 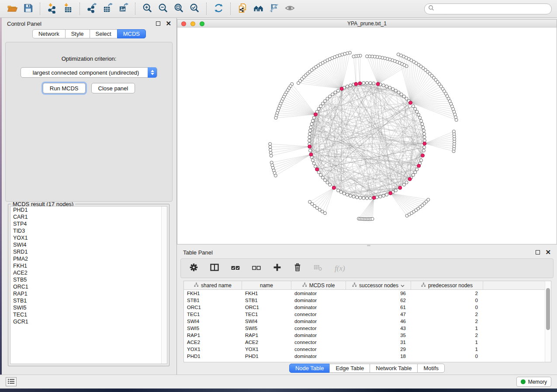 What do you see at coordinates (548, 252) in the screenshot?
I see `close-table-panel-icon: ✕` at bounding box center [548, 252].